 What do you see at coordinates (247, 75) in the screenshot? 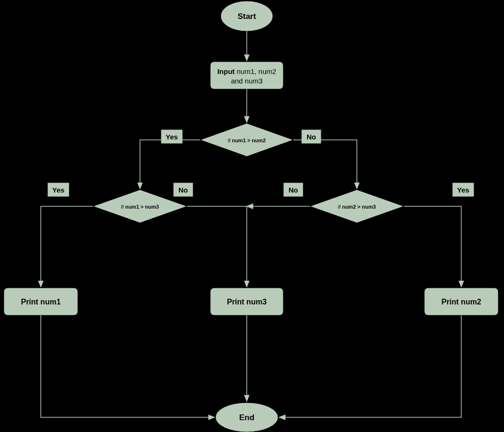
I see `input-process` at bounding box center [247, 75].